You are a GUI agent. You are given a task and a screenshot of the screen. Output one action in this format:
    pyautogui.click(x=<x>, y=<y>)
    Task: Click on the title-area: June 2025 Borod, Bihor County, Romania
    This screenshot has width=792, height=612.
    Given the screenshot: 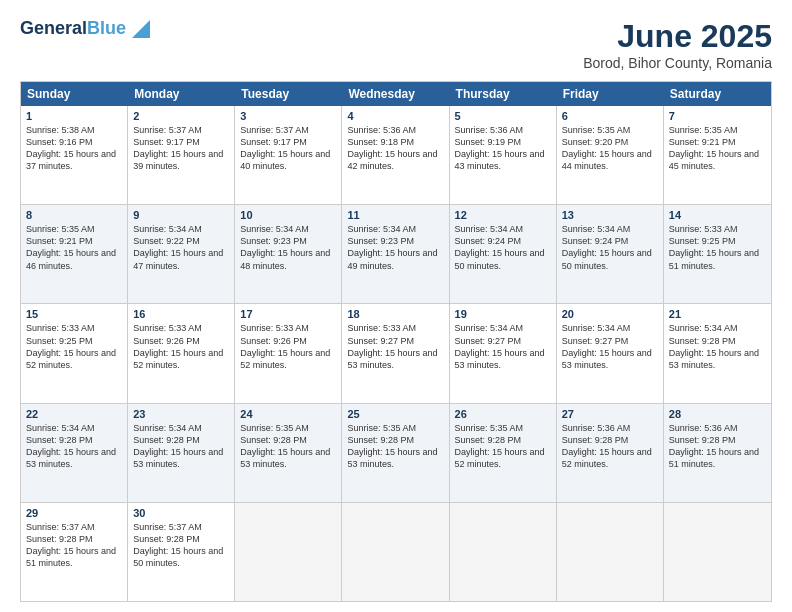 What is the action you would take?
    pyautogui.click(x=678, y=44)
    